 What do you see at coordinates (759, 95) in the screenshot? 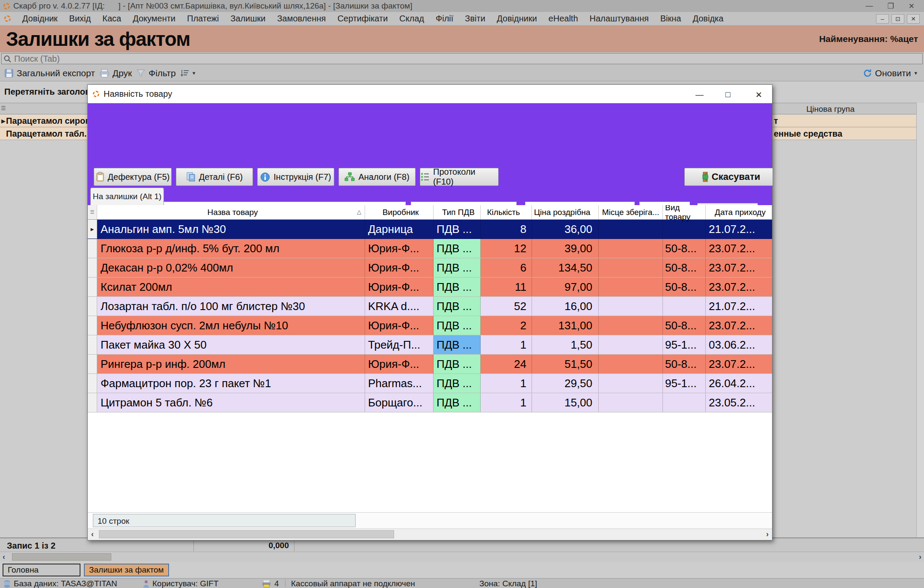
I see `dialog-close-icon: ✕` at bounding box center [759, 95].